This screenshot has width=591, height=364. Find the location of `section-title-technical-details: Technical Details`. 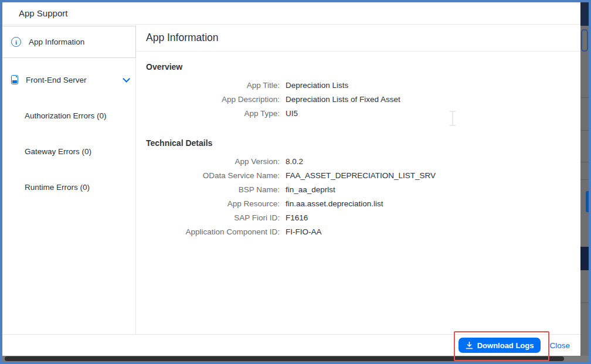

section-title-technical-details: Technical Details is located at coordinates (359, 143).